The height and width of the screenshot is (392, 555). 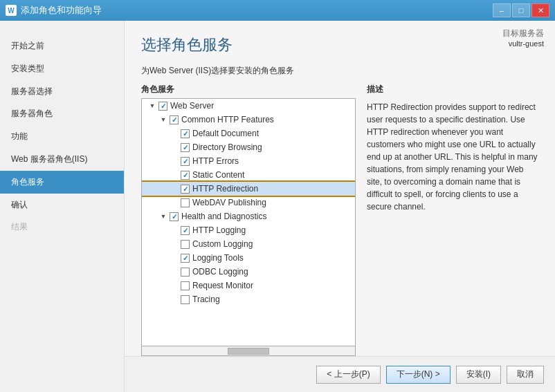 What do you see at coordinates (248, 90) in the screenshot?
I see `tree-header: 角色服务` at bounding box center [248, 90].